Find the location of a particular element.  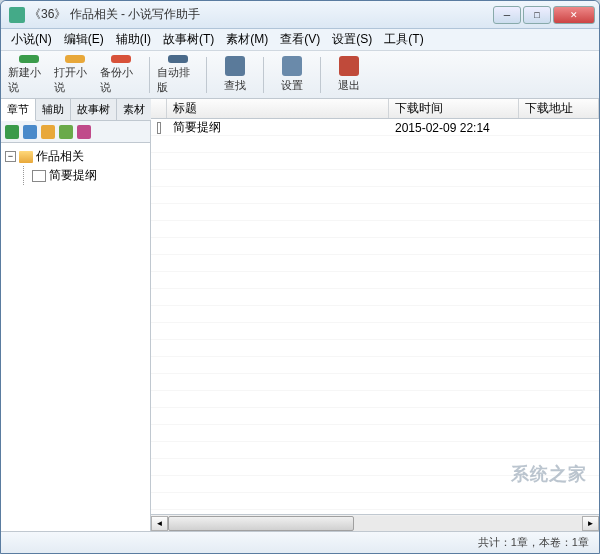

col-icon is located at coordinates (159, 108).